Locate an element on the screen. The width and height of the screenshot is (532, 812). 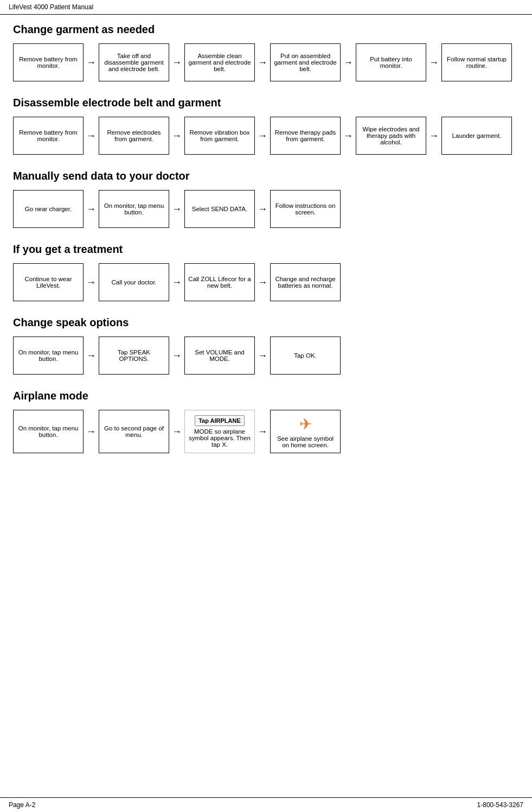
step-box: Continue to wear LifeVest. is located at coordinates (48, 282).